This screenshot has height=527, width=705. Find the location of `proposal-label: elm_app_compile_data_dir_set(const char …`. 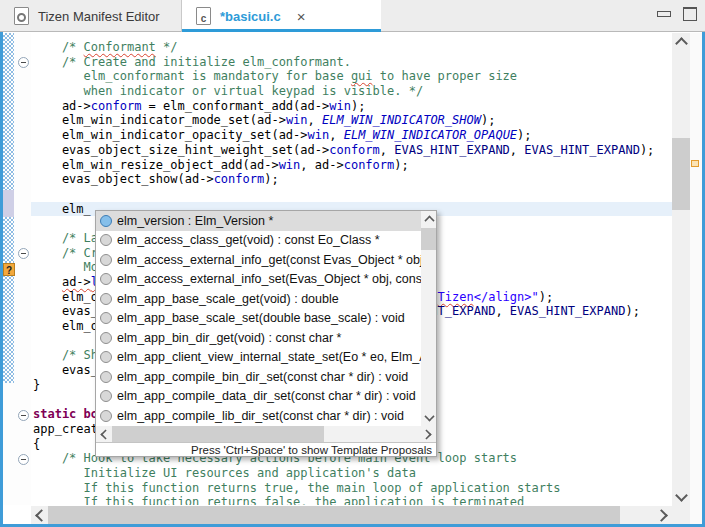

proposal-label: elm_app_compile_data_dir_set(const char … is located at coordinates (266, 396).